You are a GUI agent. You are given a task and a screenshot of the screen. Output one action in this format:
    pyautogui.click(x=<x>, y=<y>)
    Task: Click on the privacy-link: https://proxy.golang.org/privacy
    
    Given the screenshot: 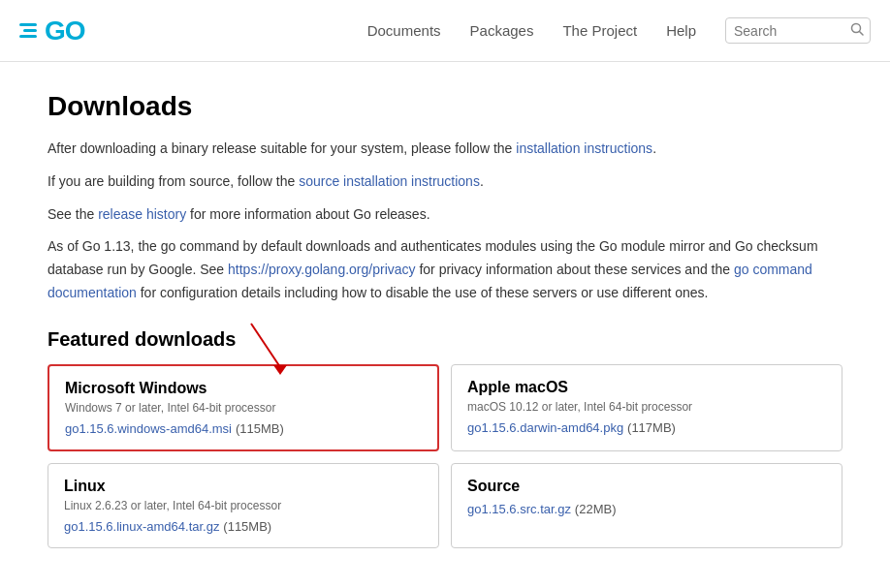 What is the action you would take?
    pyautogui.click(x=322, y=269)
    